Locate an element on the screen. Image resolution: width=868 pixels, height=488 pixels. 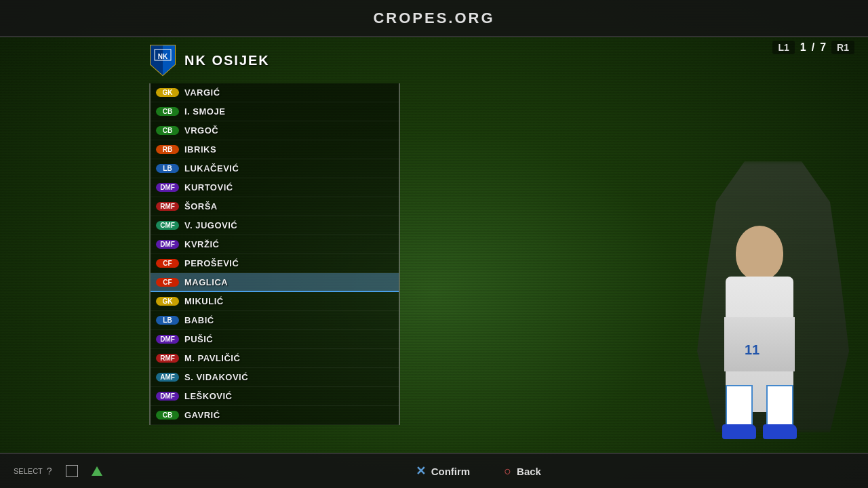
player-head is located at coordinates (760, 253).